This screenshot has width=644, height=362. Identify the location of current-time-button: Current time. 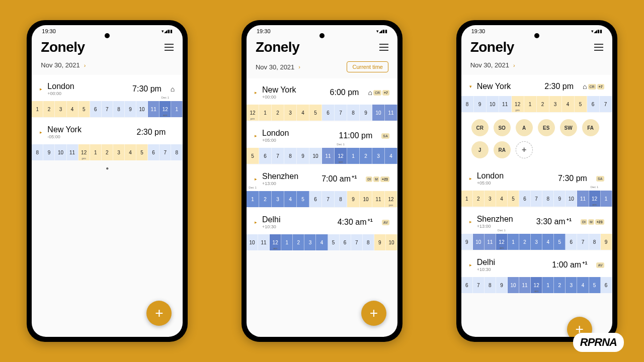
(367, 67).